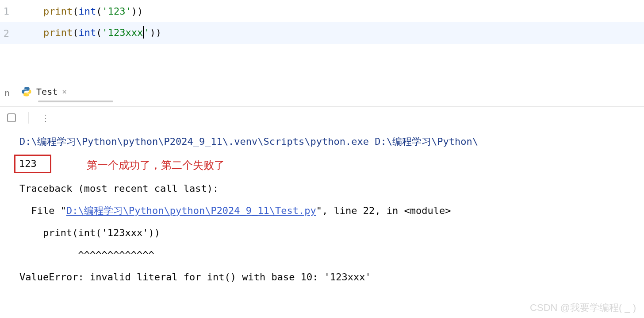 The height and width of the screenshot is (318, 644). What do you see at coordinates (322, 211) in the screenshot?
I see `traceback-file: File "D:\编程学习\Python\python\P2024_9_11\T…` at bounding box center [322, 211].